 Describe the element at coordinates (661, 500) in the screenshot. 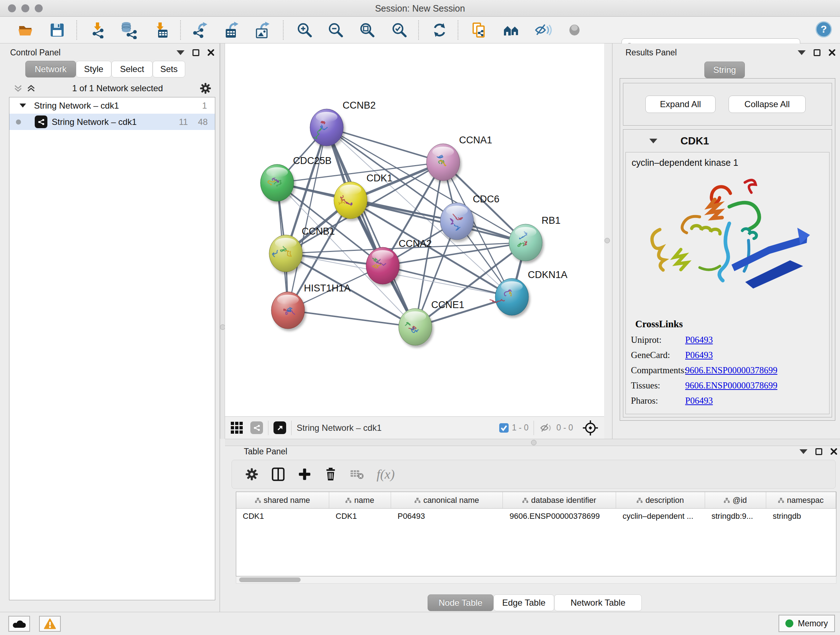

I see `column-header-description: description` at that location.